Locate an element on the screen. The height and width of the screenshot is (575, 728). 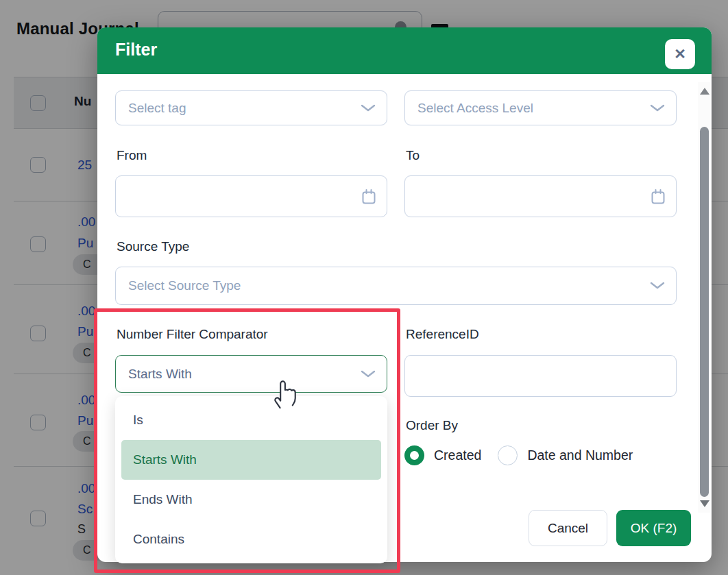
menu-option-starts-with: Starts With is located at coordinates (251, 460).